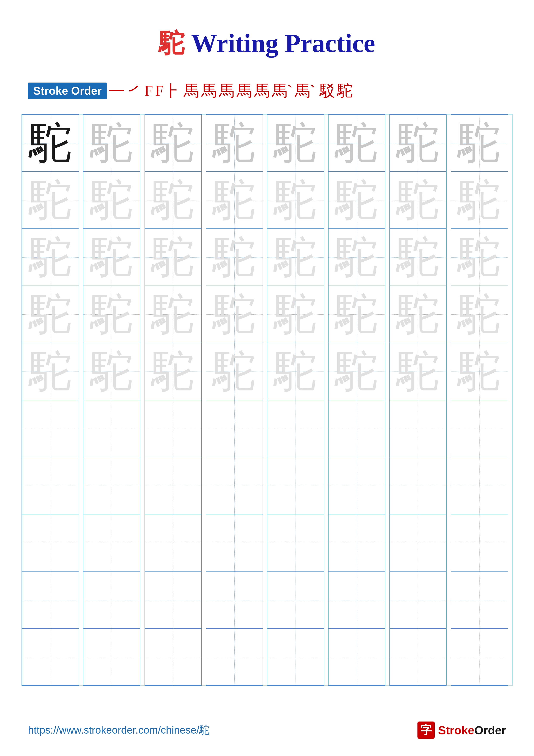 The height and width of the screenshot is (756, 534). What do you see at coordinates (191, 91) in the screenshot?
I see `stroke-step-6: 馬` at bounding box center [191, 91].